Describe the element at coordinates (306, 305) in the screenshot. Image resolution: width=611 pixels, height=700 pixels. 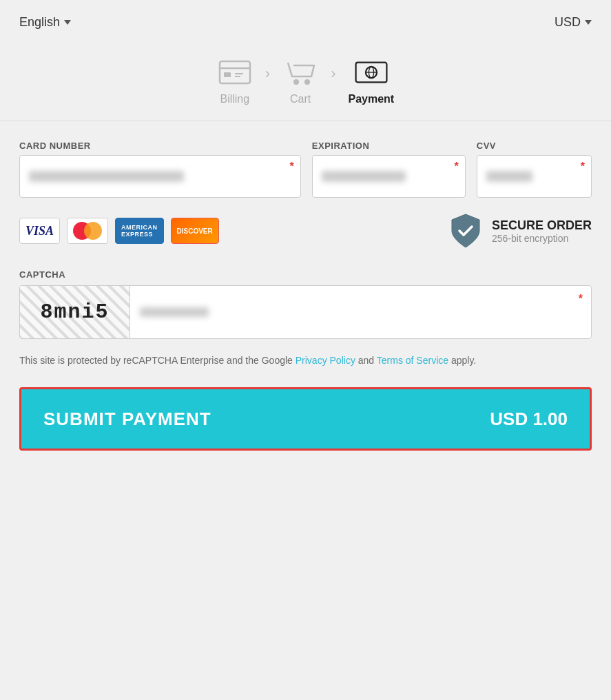
I see `captcha-section: CAPTCHA 8mni5 *` at that location.